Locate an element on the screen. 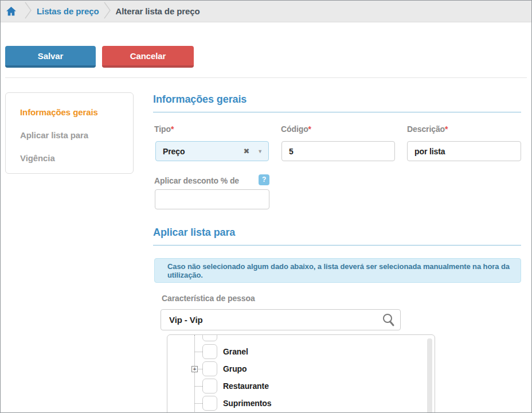  tree-scrollbar is located at coordinates (430, 376).